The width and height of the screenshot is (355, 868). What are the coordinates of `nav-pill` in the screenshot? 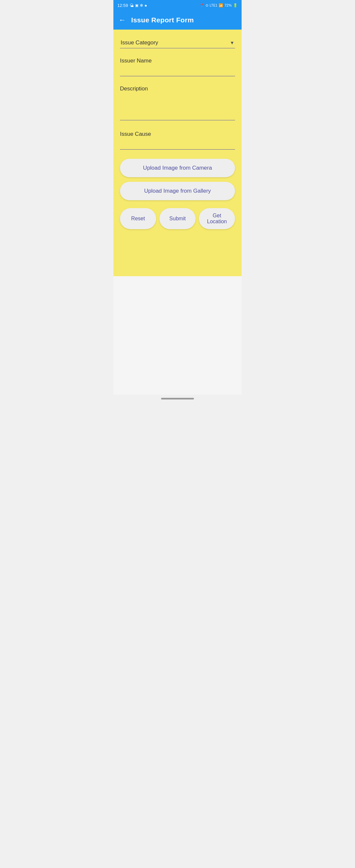 It's located at (178, 399).